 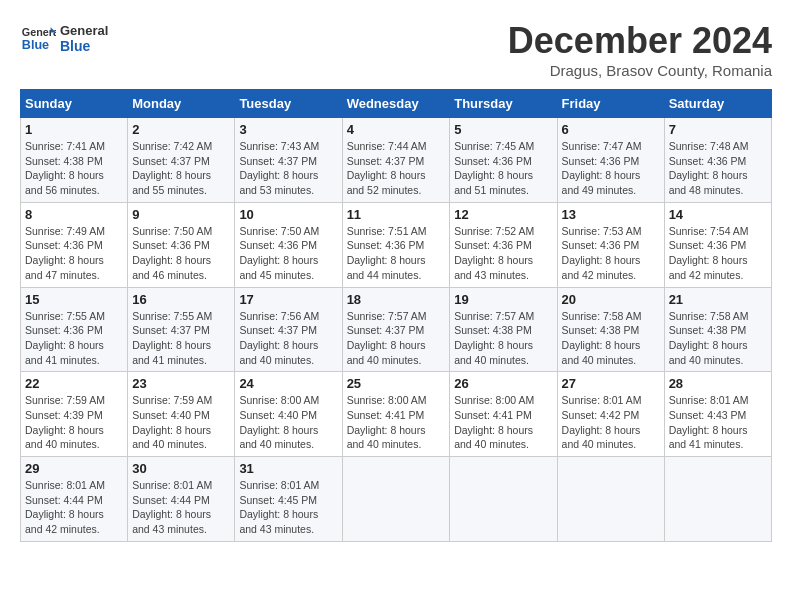 I want to click on calendar-day-cell: 1 Sunrise: 7:41 AMSunset: 4:38 PMDayligh…, so click(x=74, y=160).